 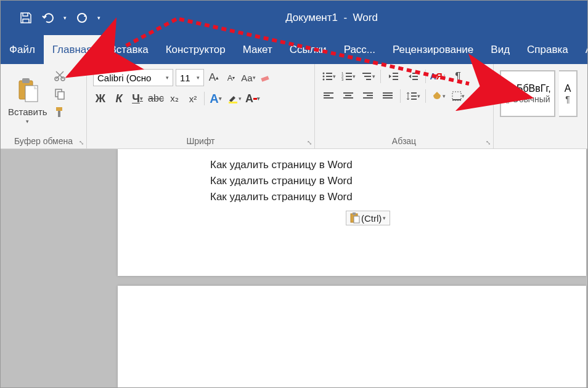 What do you see at coordinates (368, 218) in the screenshot?
I see `paste-options-button: (Ctrl) ▾` at bounding box center [368, 218].